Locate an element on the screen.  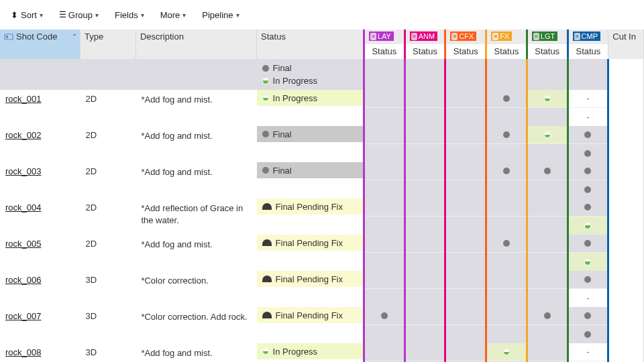
more-menu: More ▾ is located at coordinates (173, 15).